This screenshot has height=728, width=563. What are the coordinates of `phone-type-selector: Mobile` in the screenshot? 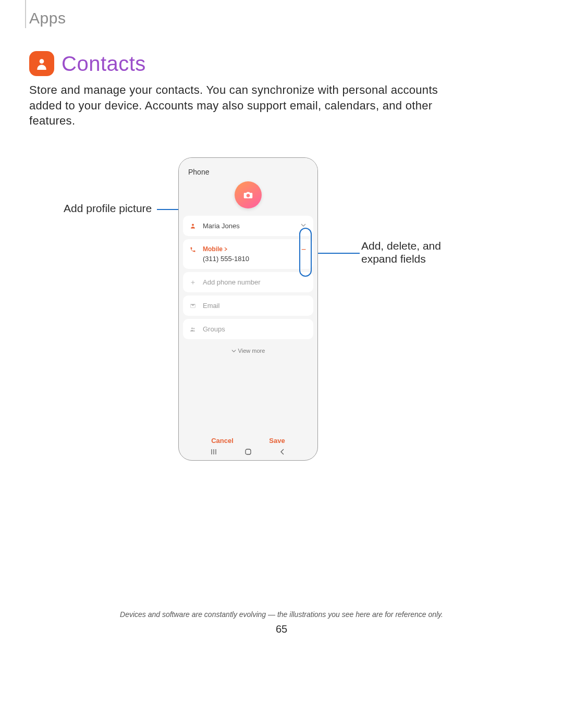 It's located at (249, 249).